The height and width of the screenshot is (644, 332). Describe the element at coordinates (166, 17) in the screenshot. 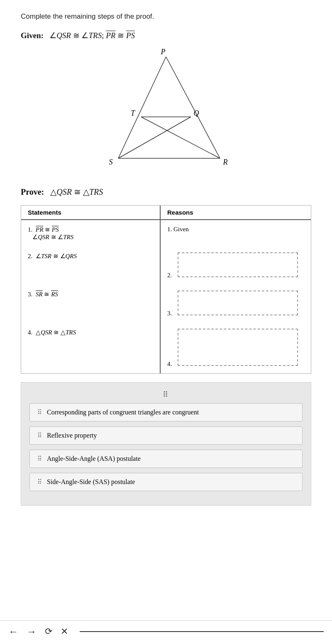

I see `instruction-text: Complete the remaining steps of the proo…` at that location.